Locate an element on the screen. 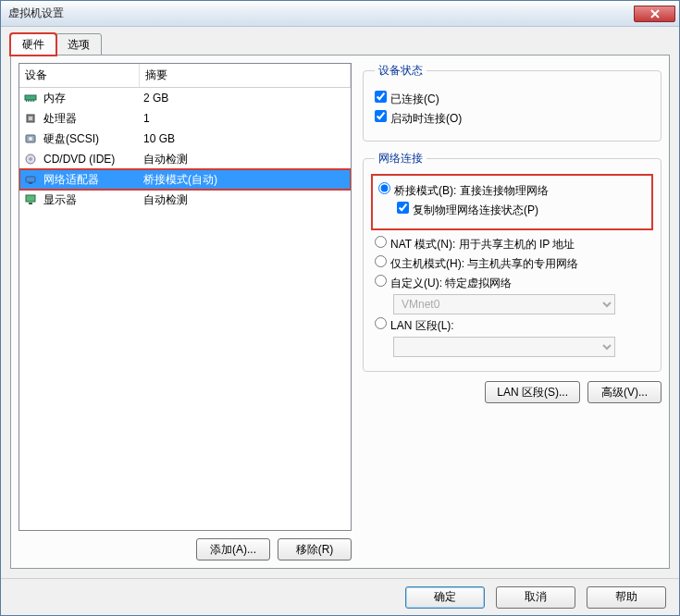  device-status-legend: 设备状态 is located at coordinates (401, 70).